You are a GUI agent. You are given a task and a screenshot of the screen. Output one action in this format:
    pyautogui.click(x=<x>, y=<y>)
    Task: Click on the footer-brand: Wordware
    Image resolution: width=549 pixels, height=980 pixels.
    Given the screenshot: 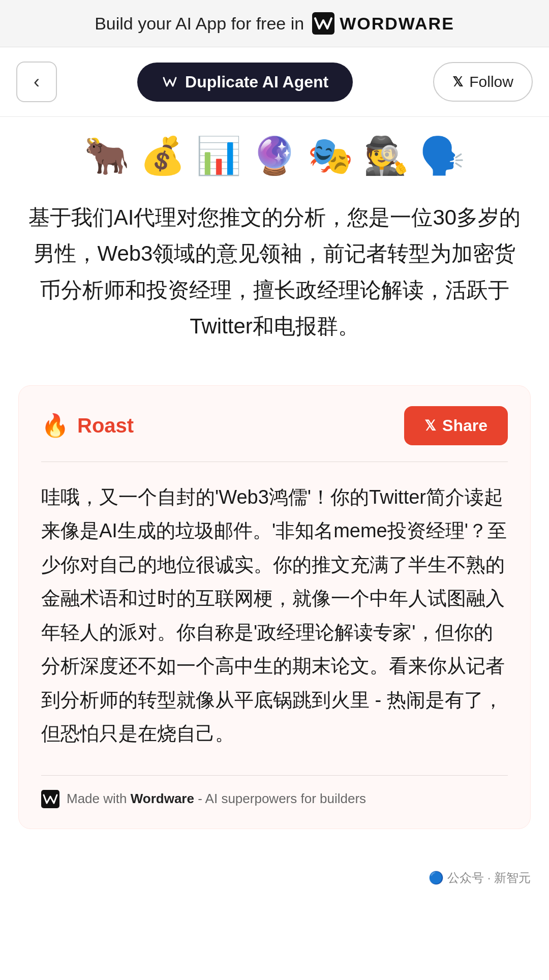 What is the action you would take?
    pyautogui.click(x=163, y=799)
    